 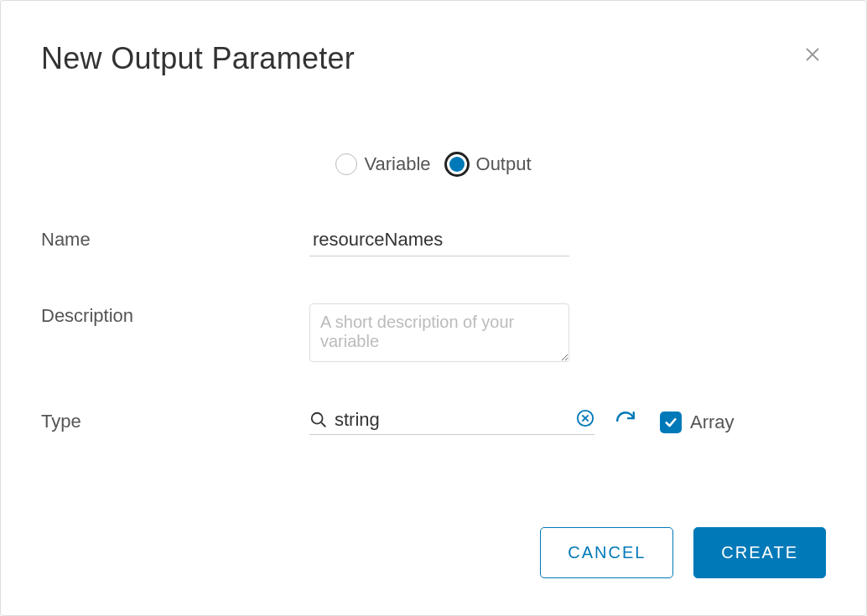 What do you see at coordinates (683, 553) in the screenshot?
I see `dialog-footer: CANCEL CREATE` at bounding box center [683, 553].